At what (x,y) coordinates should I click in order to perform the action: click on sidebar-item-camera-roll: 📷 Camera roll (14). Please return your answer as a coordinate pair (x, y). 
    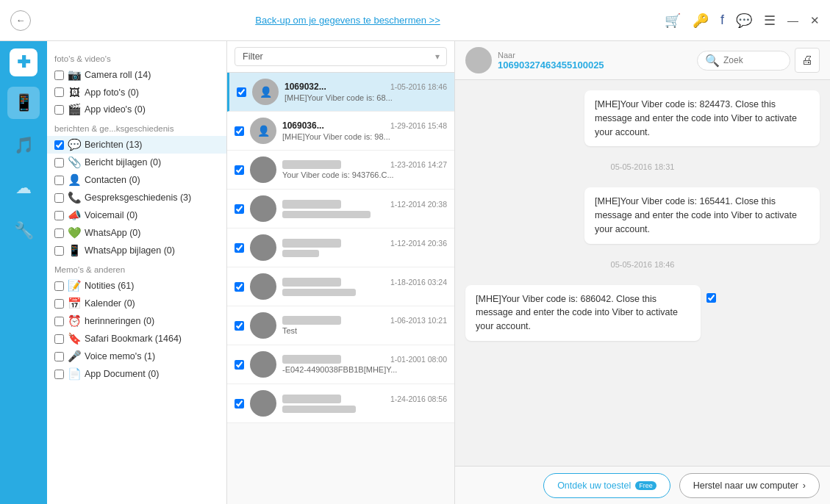
    Looking at the image, I should click on (137, 75).